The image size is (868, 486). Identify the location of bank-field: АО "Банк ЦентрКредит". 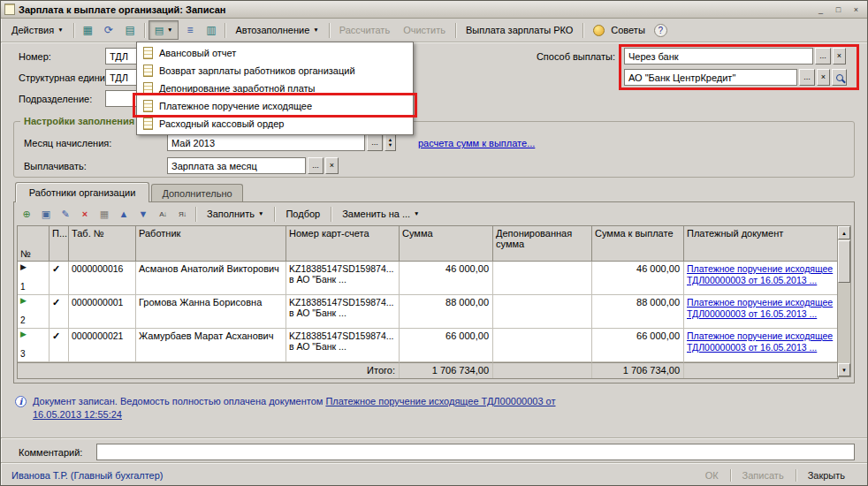
(711, 78).